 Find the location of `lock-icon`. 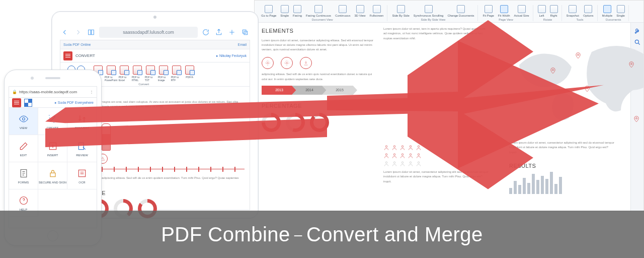

lock-icon is located at coordinates (53, 173).